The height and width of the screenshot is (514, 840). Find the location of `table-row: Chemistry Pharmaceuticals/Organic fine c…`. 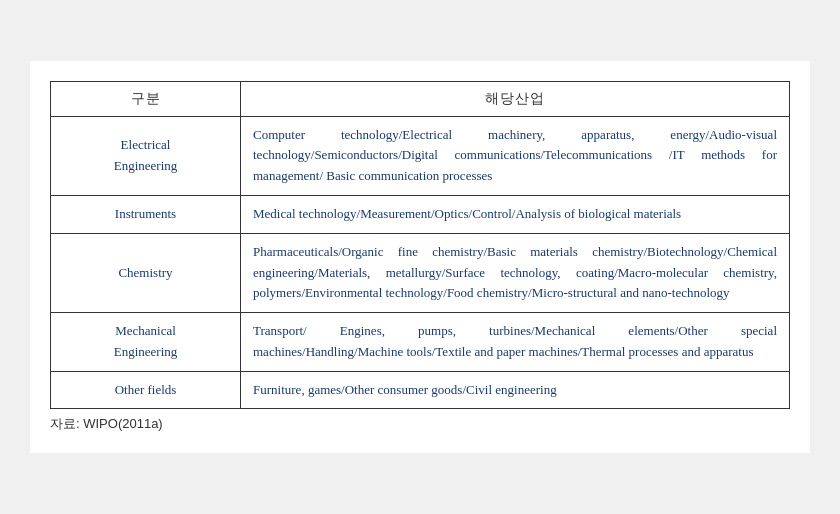

table-row: Chemistry Pharmaceuticals/Organic fine c… is located at coordinates (420, 272).